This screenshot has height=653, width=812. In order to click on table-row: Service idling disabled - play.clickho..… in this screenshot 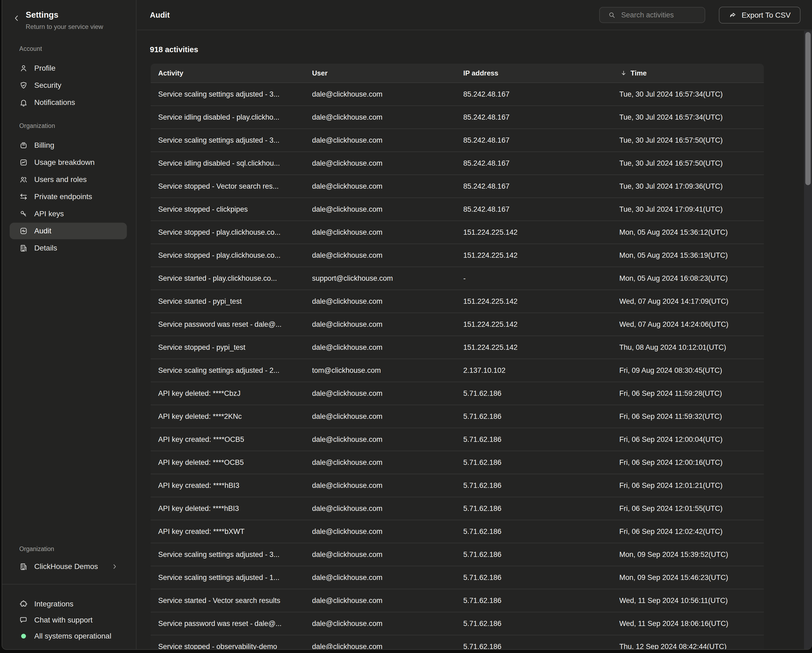, I will do `click(457, 117)`.